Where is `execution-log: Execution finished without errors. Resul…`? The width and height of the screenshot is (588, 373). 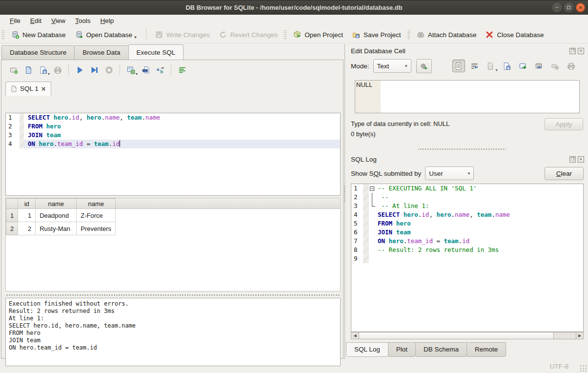
execution-log: Execution finished without errors. Resul… is located at coordinates (173, 332).